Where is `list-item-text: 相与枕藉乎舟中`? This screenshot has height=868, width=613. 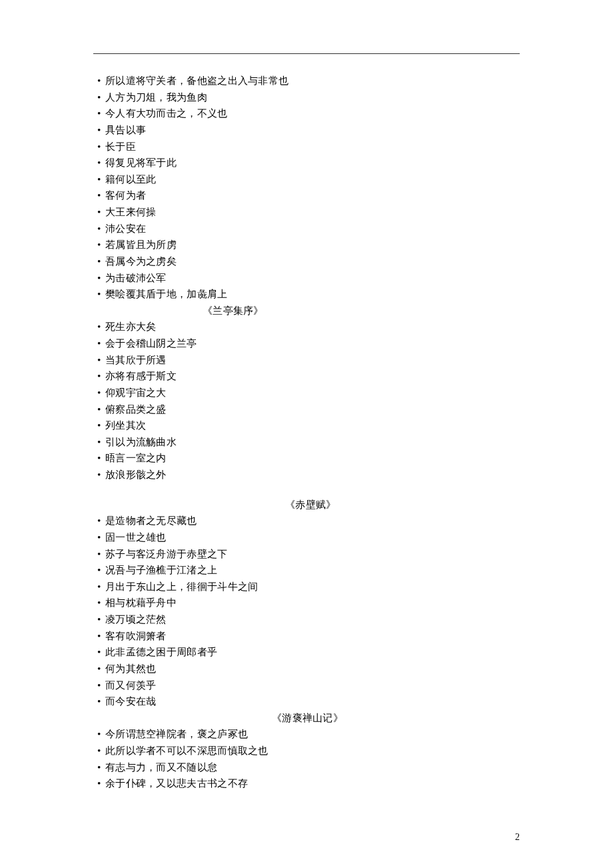 list-item-text: 相与枕藉乎舟中 is located at coordinates (141, 603).